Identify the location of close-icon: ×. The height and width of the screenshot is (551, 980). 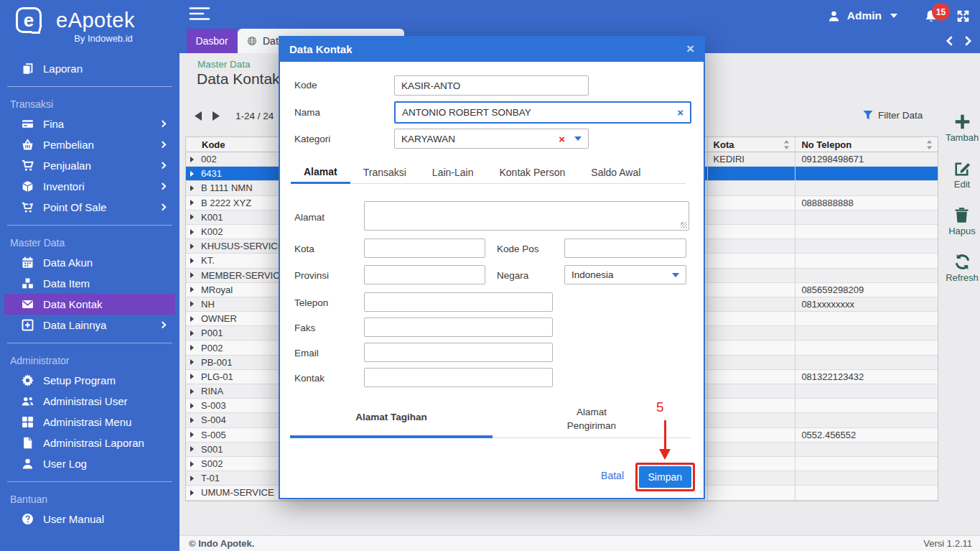
(691, 49).